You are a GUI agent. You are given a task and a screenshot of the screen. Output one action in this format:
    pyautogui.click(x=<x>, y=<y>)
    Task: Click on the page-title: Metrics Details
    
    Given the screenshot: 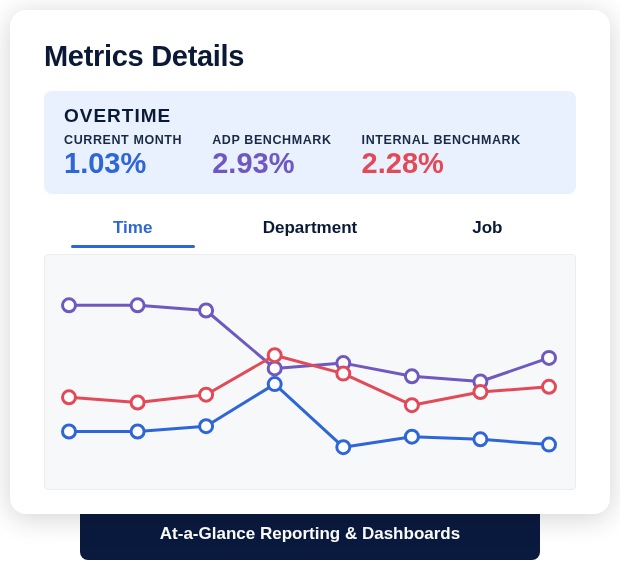 What is the action you would take?
    pyautogui.click(x=310, y=56)
    